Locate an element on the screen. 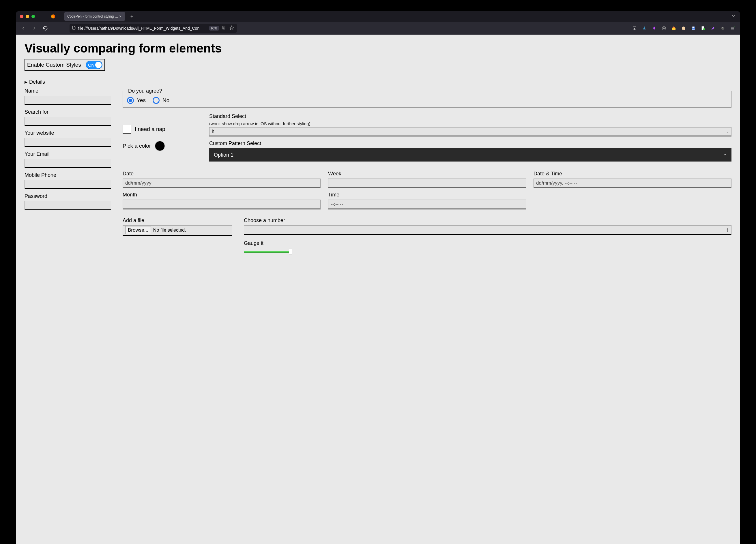  browse-button: Browse... is located at coordinates (138, 230).